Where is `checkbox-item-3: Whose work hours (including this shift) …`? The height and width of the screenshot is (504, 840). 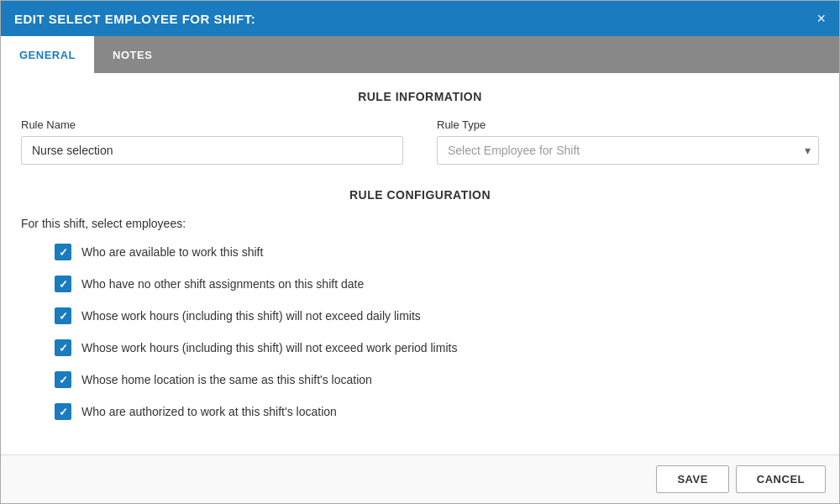
checkbox-item-3: Whose work hours (including this shift) … is located at coordinates (437, 316).